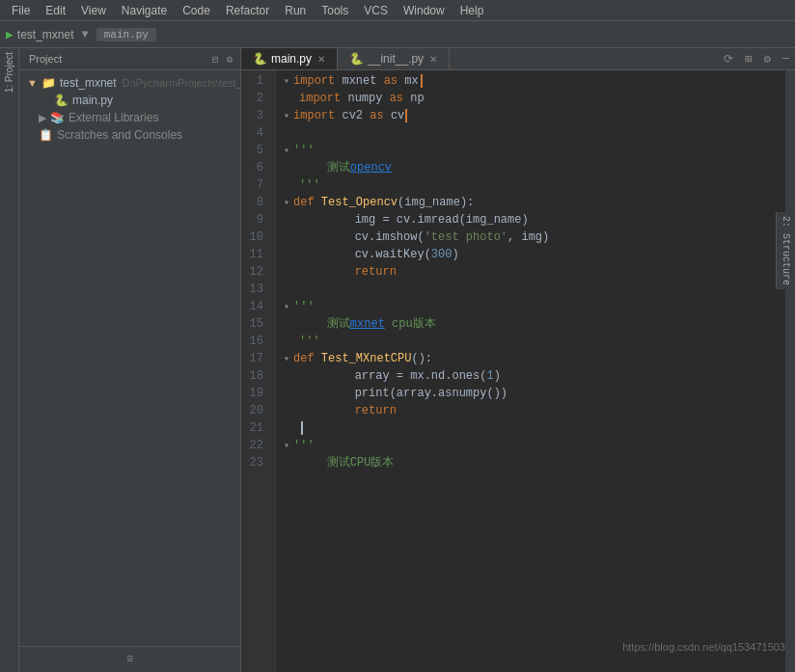 This screenshot has height=672, width=795. I want to click on ln-4: 4, so click(255, 133).